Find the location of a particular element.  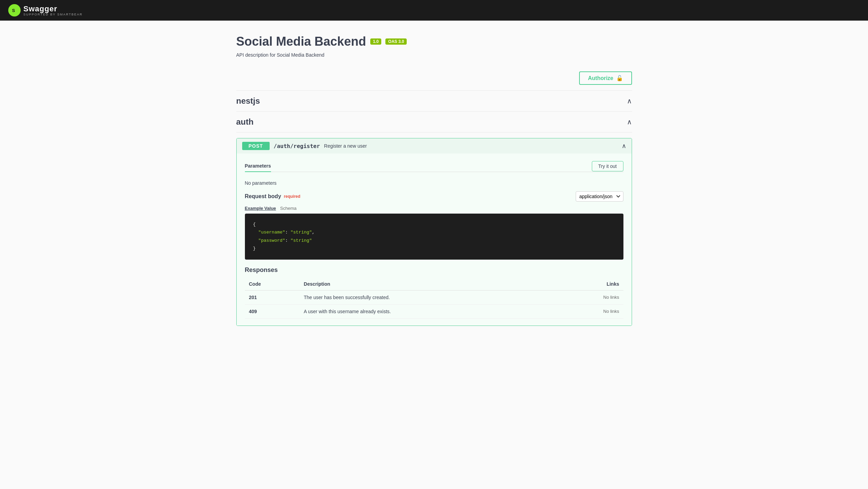

code-password-key: "password" is located at coordinates (272, 240).